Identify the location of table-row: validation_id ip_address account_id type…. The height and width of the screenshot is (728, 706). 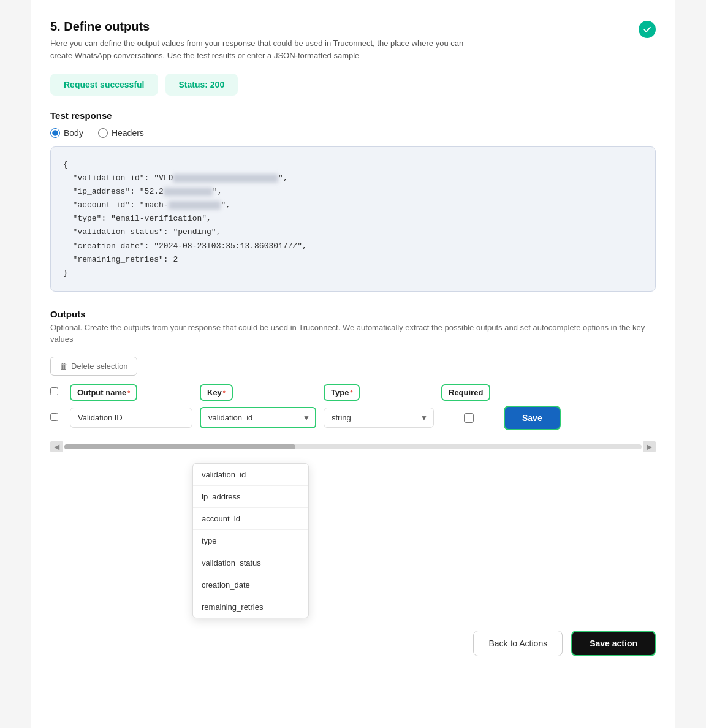
(353, 418).